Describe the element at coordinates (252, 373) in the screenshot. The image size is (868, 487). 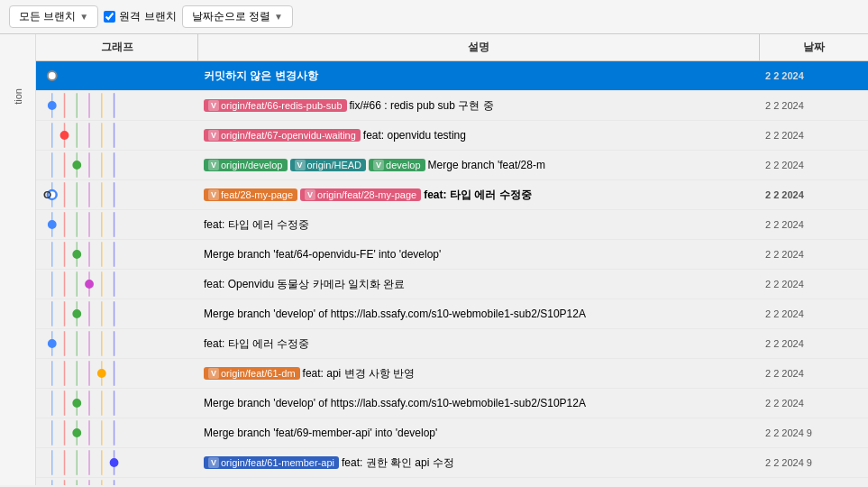
I see `branch-tag: Vorigin/feat/61-dm` at that location.